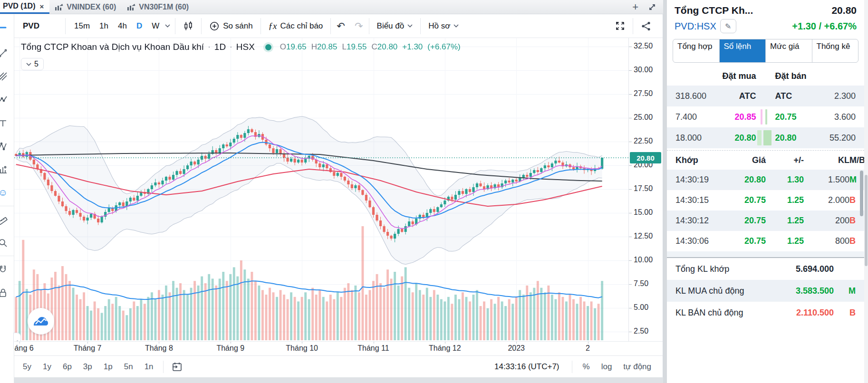 This screenshot has height=383, width=868. Describe the element at coordinates (338, 348) in the screenshot. I see `time-axis: Tháng 6Tháng 7Tháng 8Tháng 9Tháng 10Thán…` at that location.